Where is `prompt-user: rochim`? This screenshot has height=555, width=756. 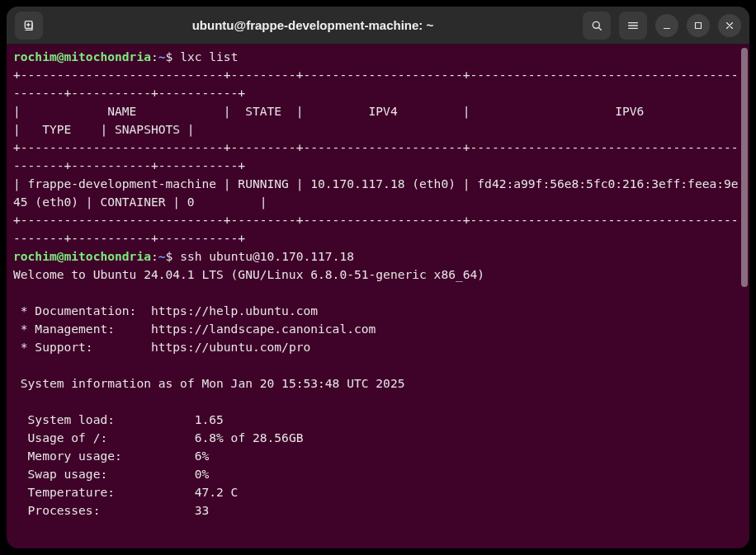 prompt-user: rochim is located at coordinates (35, 56).